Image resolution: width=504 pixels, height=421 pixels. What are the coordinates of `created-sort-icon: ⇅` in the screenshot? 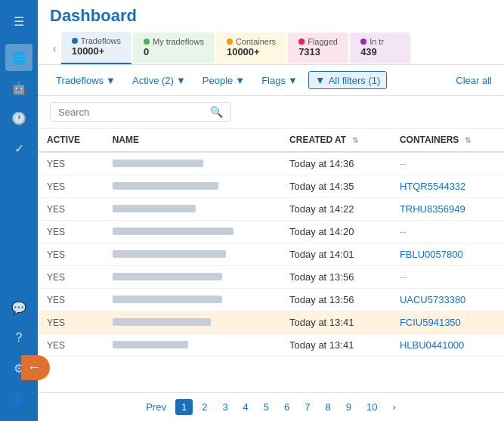 It's located at (355, 141).